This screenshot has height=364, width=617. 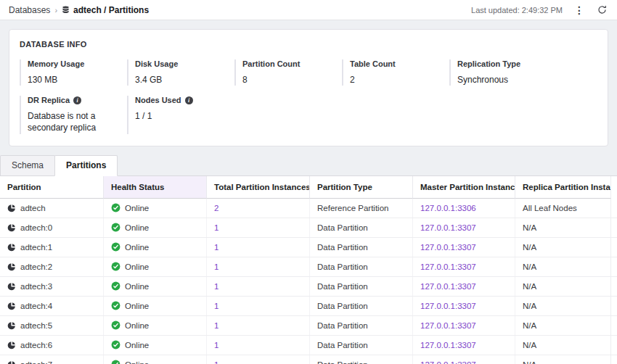 I want to click on stat-label-text: DR Replica, so click(x=49, y=100).